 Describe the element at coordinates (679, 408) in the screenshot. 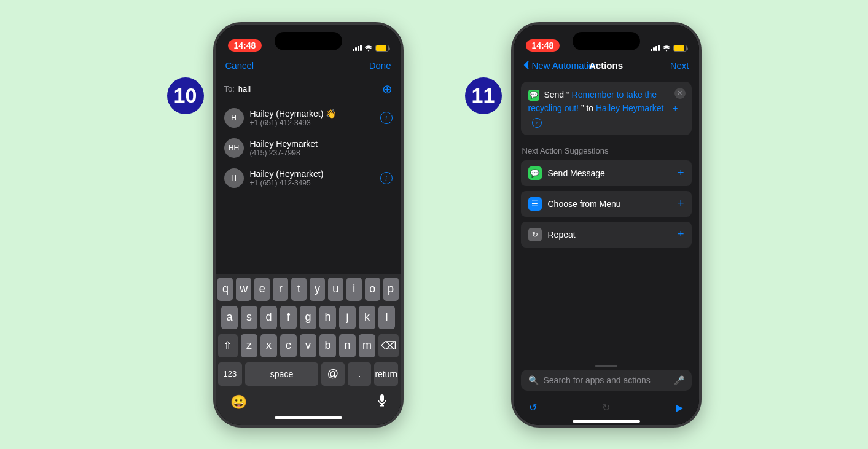

I see `play-icon: ▶` at that location.